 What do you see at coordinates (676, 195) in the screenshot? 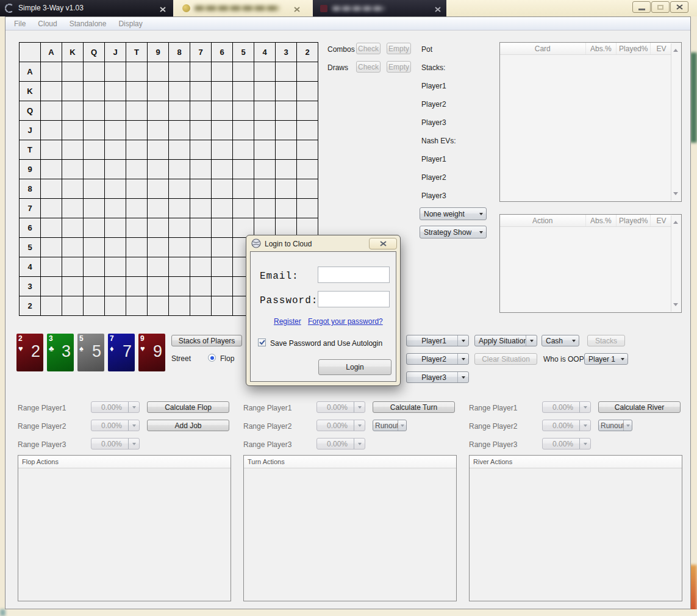
I see `scroll-down-icon` at bounding box center [676, 195].